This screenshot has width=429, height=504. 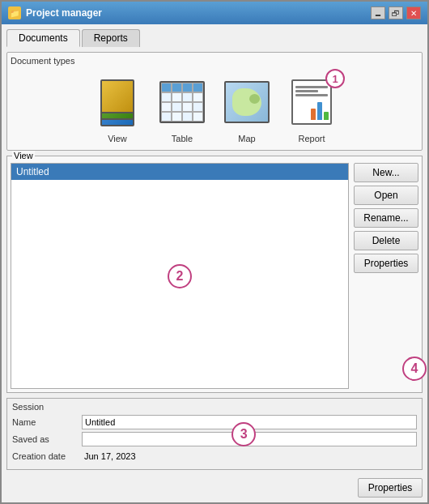 I want to click on view-icon, so click(x=117, y=102).